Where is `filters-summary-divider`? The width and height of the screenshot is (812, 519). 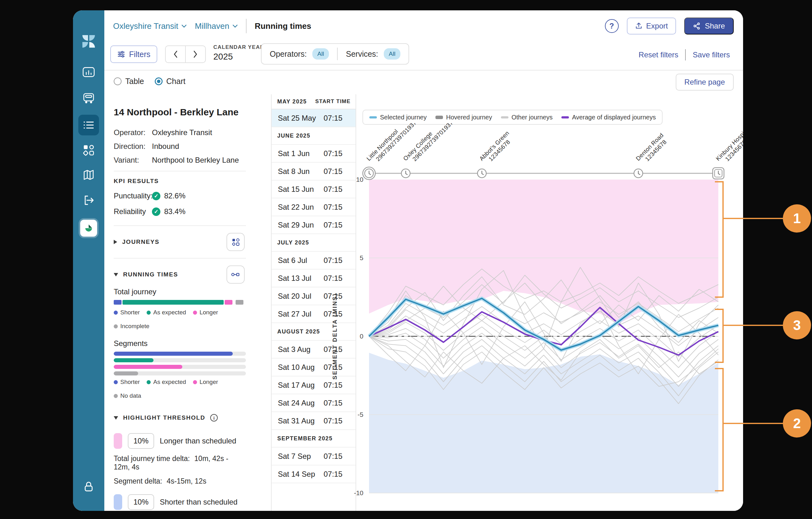
filters-summary-divider is located at coordinates (337, 54).